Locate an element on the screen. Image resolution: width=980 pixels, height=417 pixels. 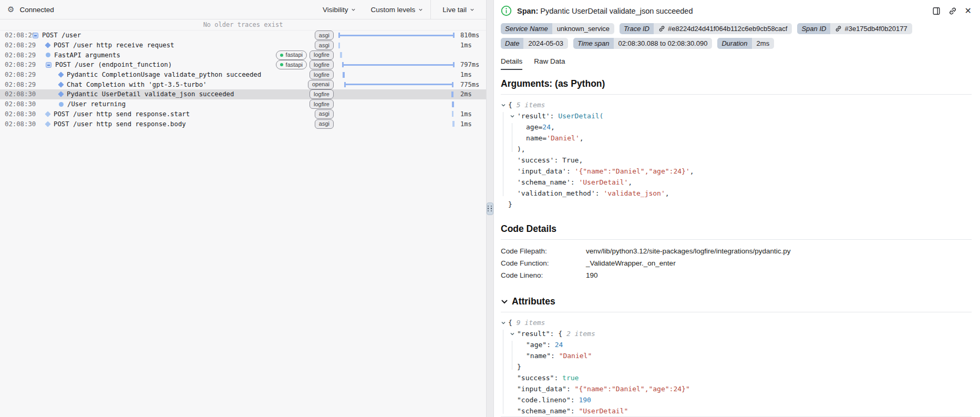
close-icon: ✕ is located at coordinates (968, 11).